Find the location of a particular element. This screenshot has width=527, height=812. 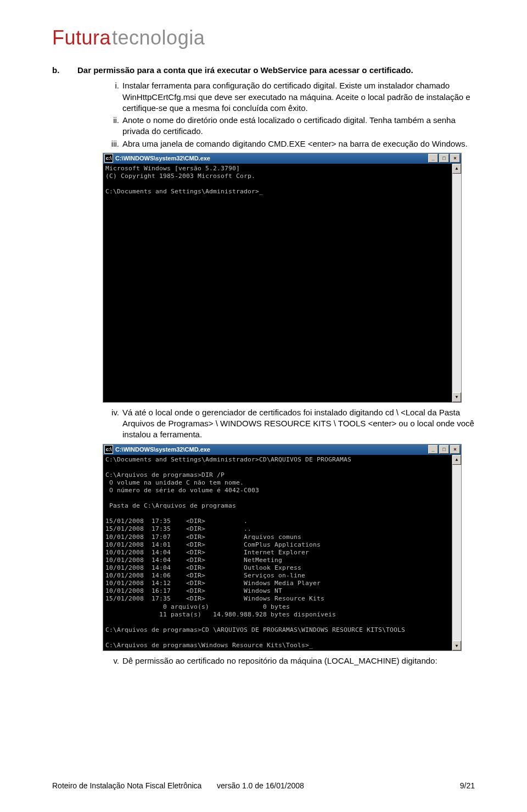

section-b: b. Dar permissão para a conta que irá ex… is located at coordinates (264, 70).